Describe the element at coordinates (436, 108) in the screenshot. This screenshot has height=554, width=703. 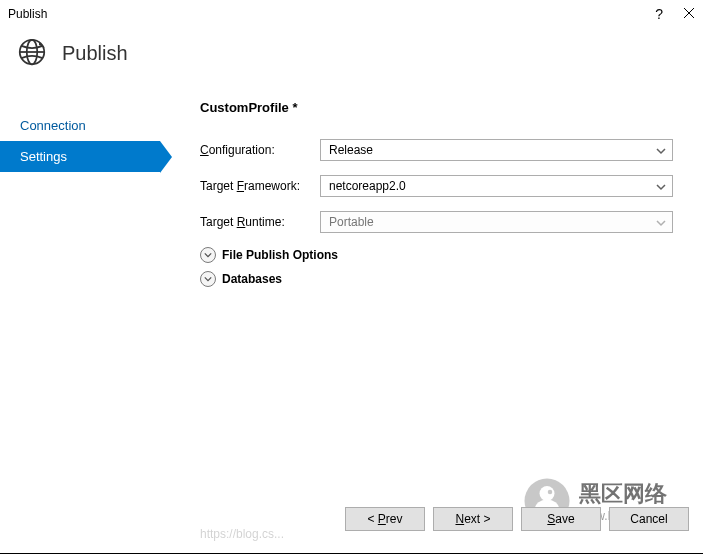
I see `profile-name: CustomProfile *` at that location.